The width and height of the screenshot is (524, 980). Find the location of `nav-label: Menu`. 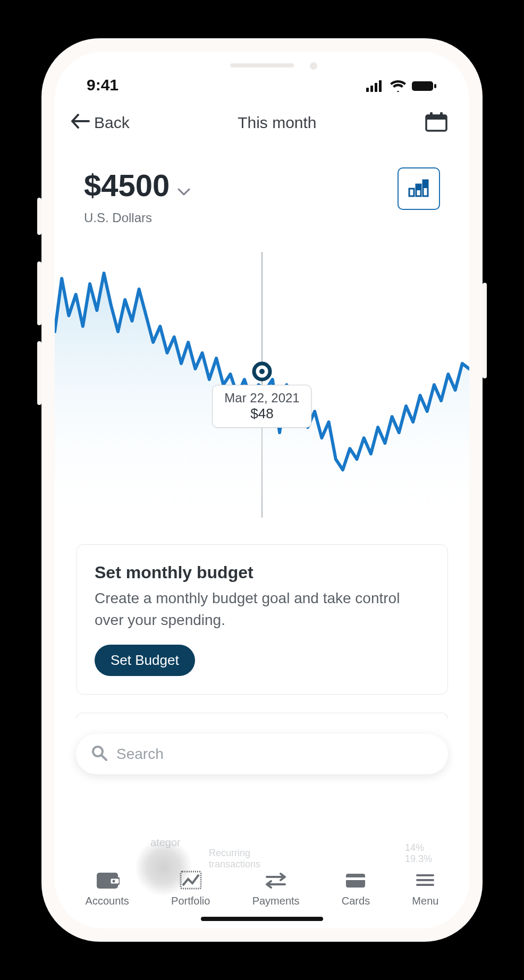

nav-label: Menu is located at coordinates (425, 901).